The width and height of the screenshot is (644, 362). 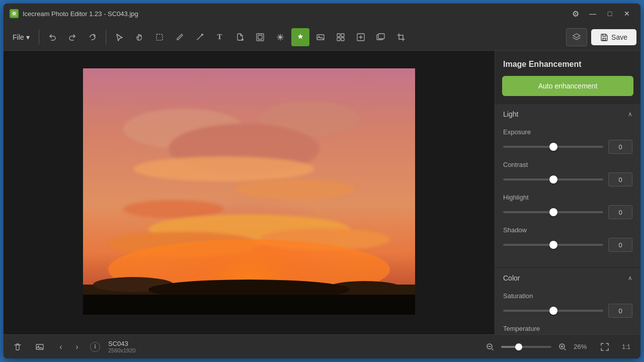 What do you see at coordinates (122, 347) in the screenshot?
I see `file-info: SC043 2560x1920` at bounding box center [122, 347].